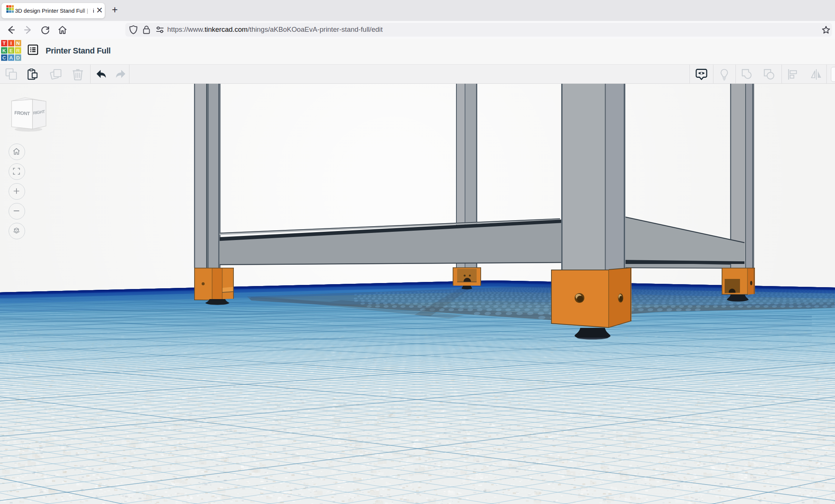 The height and width of the screenshot is (504, 835). What do you see at coordinates (4, 51) in the screenshot?
I see `svg-text: K` at bounding box center [4, 51].